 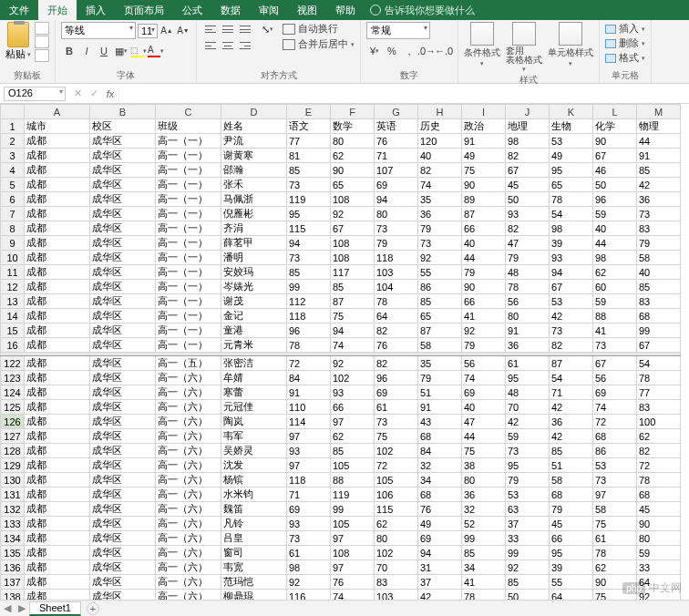 I want to click on row-header: 122, so click(x=13, y=364).